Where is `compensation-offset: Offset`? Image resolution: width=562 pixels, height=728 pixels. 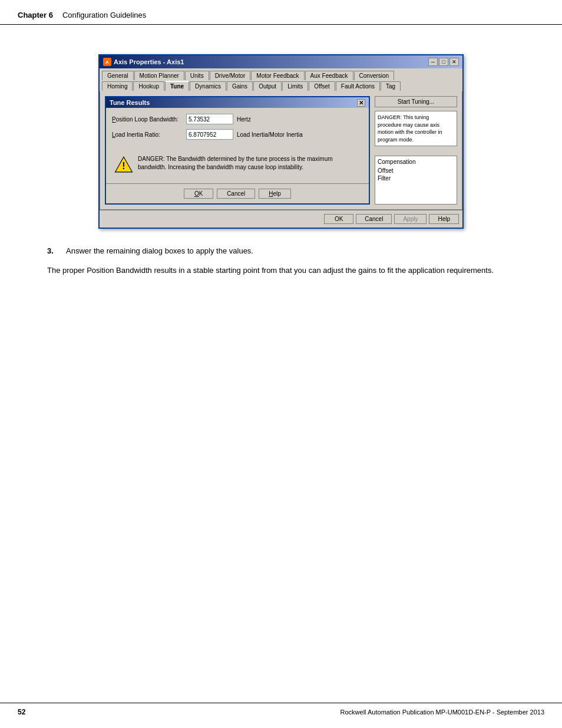
compensation-offset: Offset is located at coordinates (416, 171).